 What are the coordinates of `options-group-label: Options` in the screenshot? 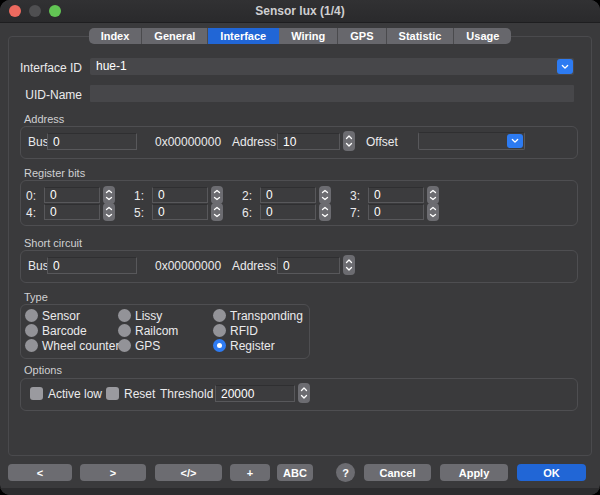 It's located at (43, 370).